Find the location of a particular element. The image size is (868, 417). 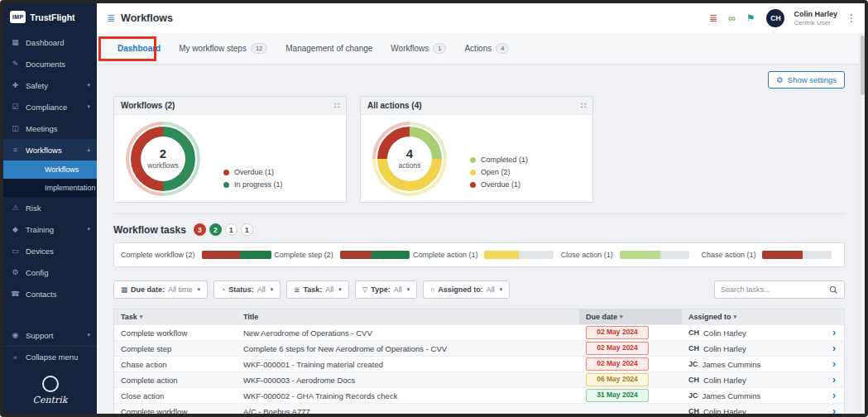

task-title: WKF-000001 - Training material created is located at coordinates (313, 364).